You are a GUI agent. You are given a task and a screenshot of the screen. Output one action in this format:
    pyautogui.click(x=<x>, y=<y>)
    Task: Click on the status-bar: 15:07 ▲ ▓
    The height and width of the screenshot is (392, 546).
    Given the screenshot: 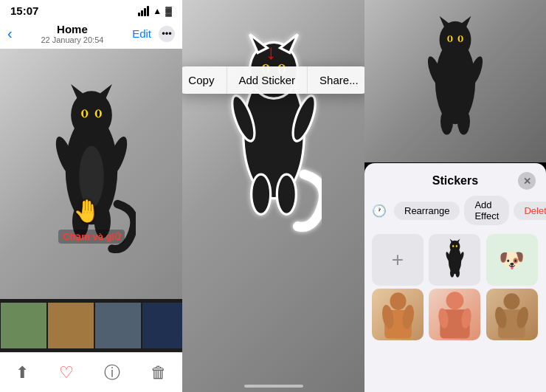 What is the action you would take?
    pyautogui.click(x=91, y=10)
    